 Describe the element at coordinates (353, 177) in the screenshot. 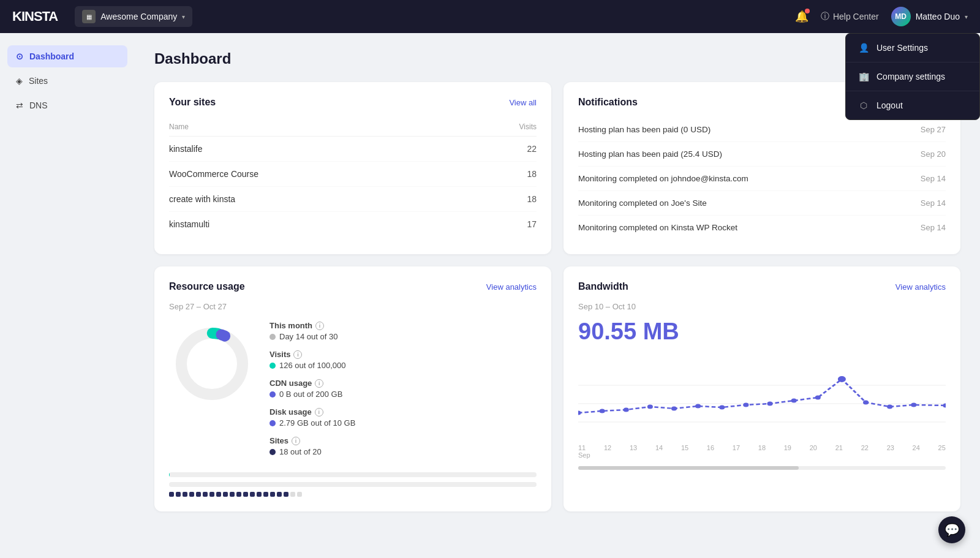

I see `sites-table: Name Visits kinstalife22WooCommerce Cour…` at that location.